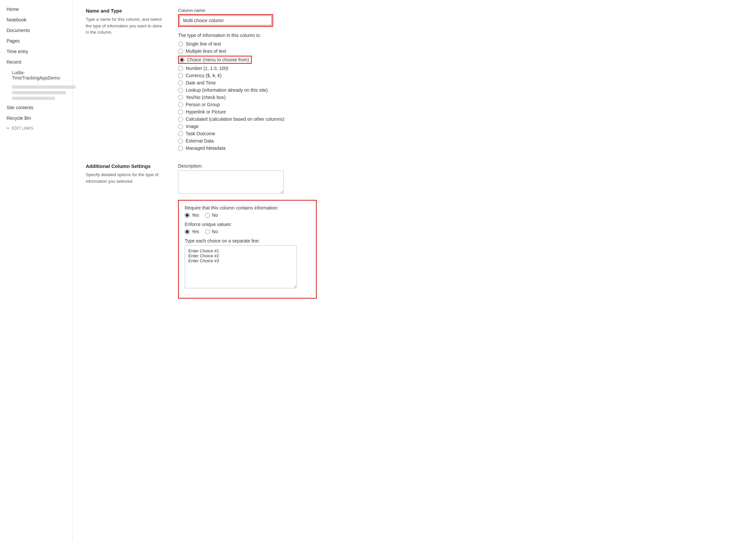 The image size is (756, 541). Describe the element at coordinates (181, 127) in the screenshot. I see `radio-image-input` at that location.